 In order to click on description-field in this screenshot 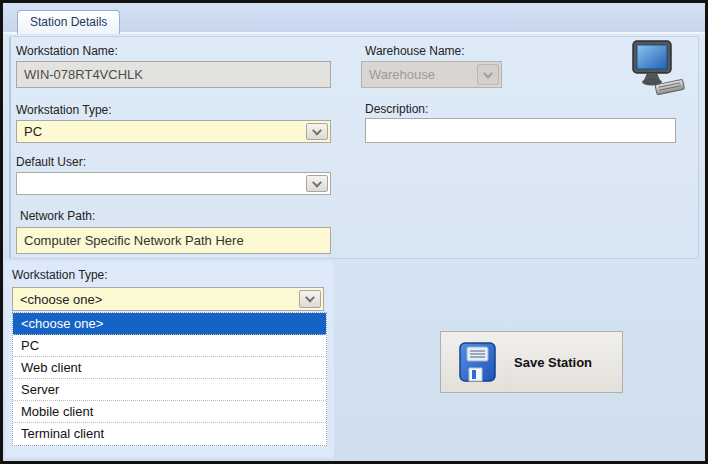, I will do `click(520, 130)`.